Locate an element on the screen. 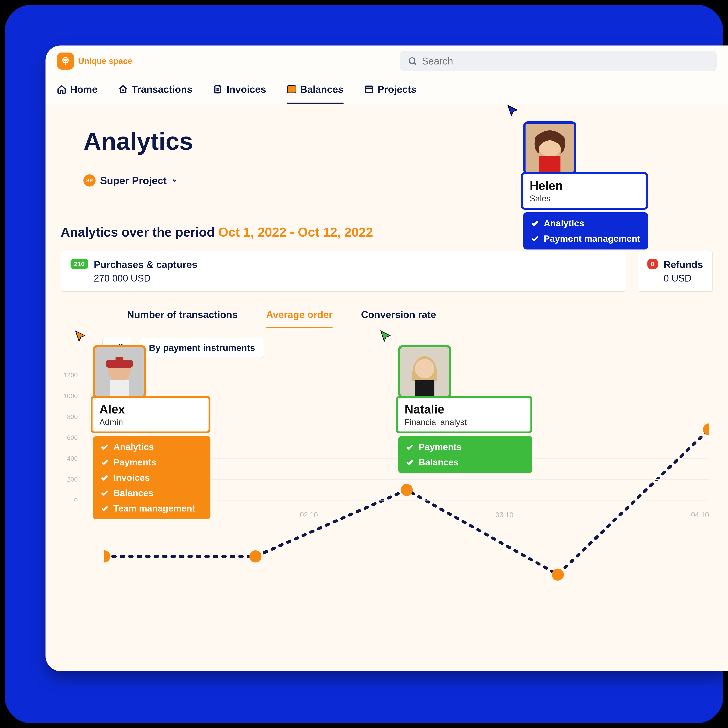 This screenshot has width=728, height=728. subtabs: Number of transactions Average order Con… is located at coordinates (387, 318).